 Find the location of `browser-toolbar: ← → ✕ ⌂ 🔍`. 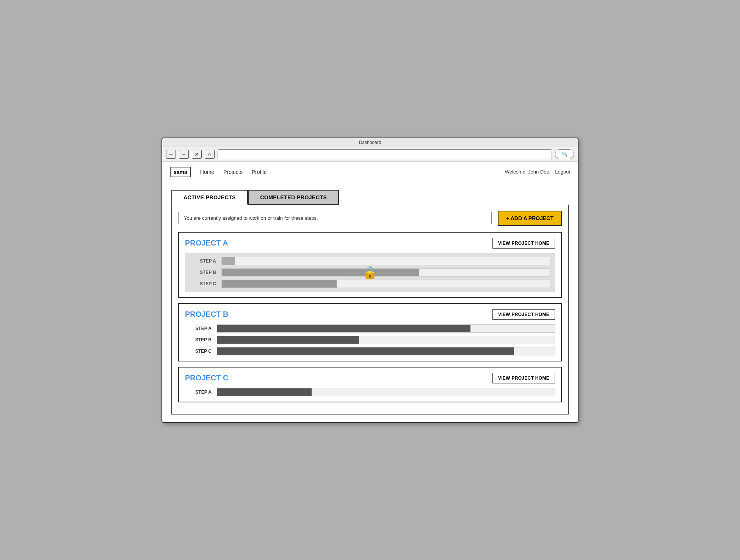

browser-toolbar: ← → ✕ ⌂ 🔍 is located at coordinates (370, 155).